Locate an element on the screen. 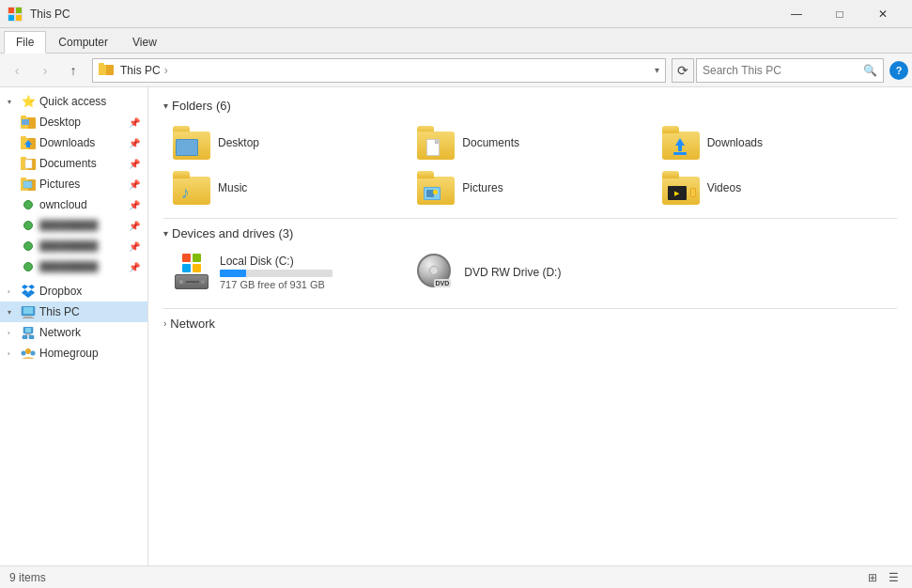  view-buttons: ⊞ ☰ is located at coordinates (883, 578).